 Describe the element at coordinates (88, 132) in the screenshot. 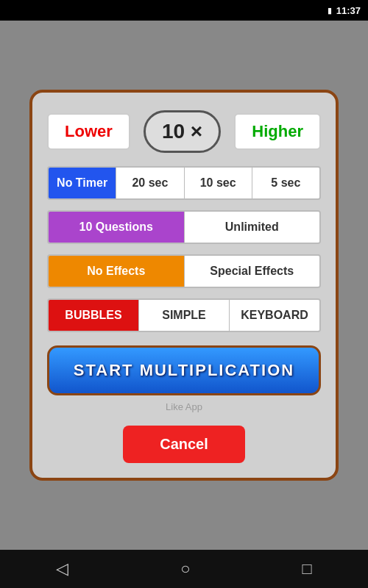

I see `lower-button: Lower` at that location.